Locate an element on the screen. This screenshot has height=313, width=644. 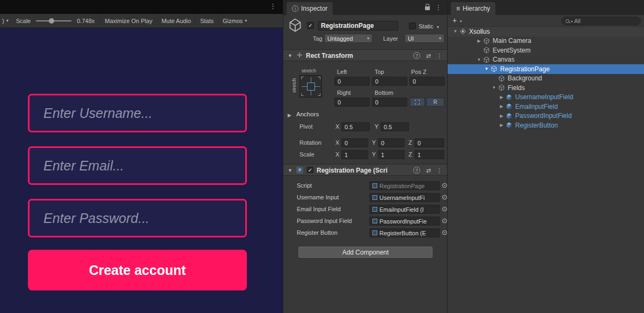
script-asset-icon is located at coordinates (375, 185).